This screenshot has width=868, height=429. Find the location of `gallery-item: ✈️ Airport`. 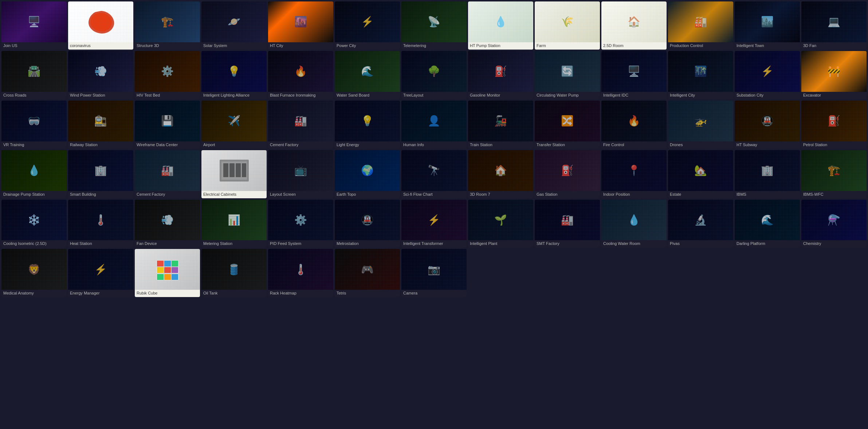

gallery-item: ✈️ Airport is located at coordinates (234, 125).